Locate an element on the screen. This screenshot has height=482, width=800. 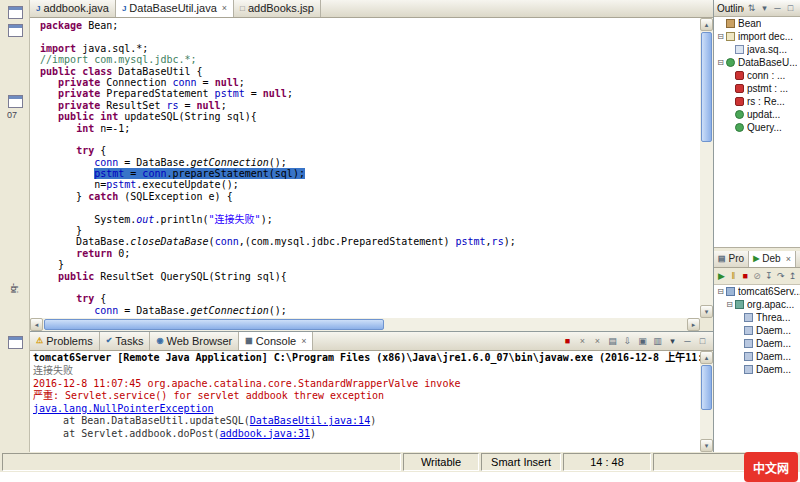
tree-item: conn : ... is located at coordinates (757, 76).